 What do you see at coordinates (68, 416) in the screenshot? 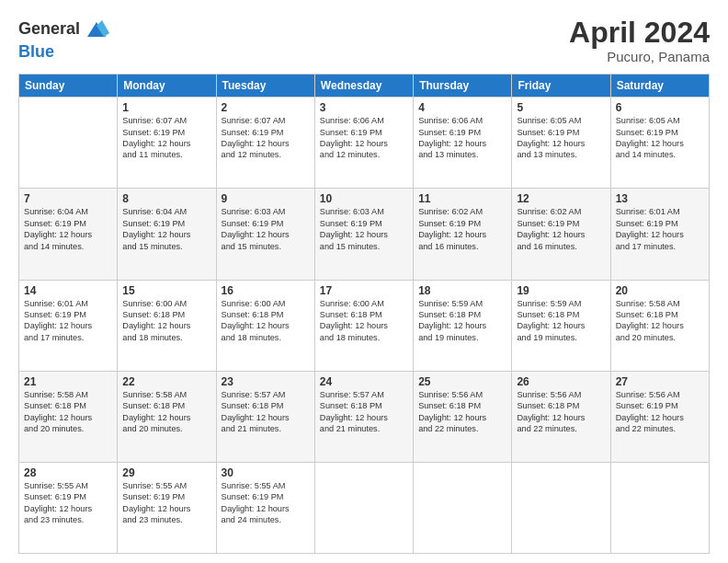
I see `calendar-cell: 21Sunrise: 5:58 AM Sunset: 6:18 PM Dayli…` at bounding box center [68, 416].